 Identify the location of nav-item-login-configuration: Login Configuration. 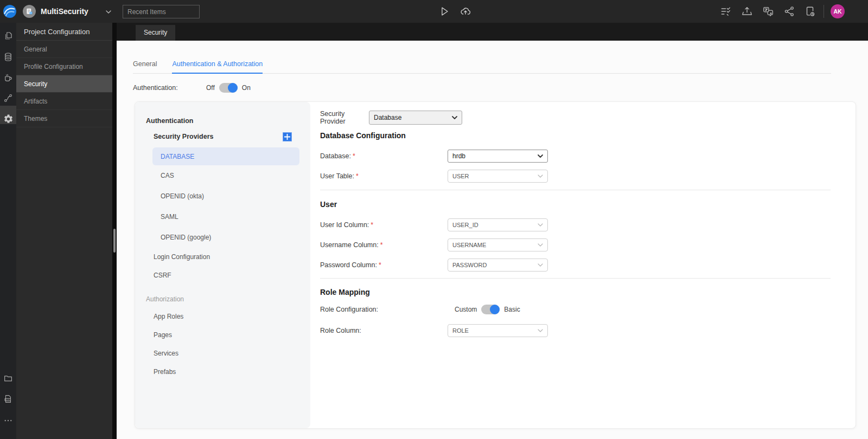
(232, 257).